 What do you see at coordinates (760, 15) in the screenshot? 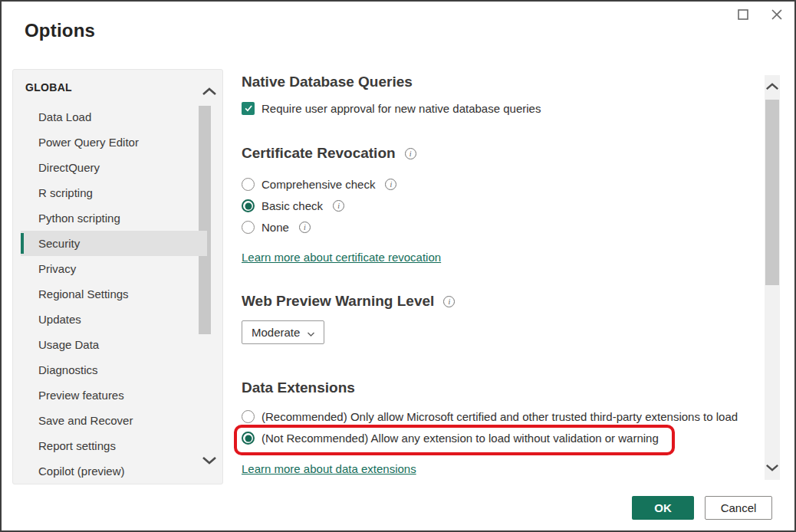
I see `window-controls` at bounding box center [760, 15].